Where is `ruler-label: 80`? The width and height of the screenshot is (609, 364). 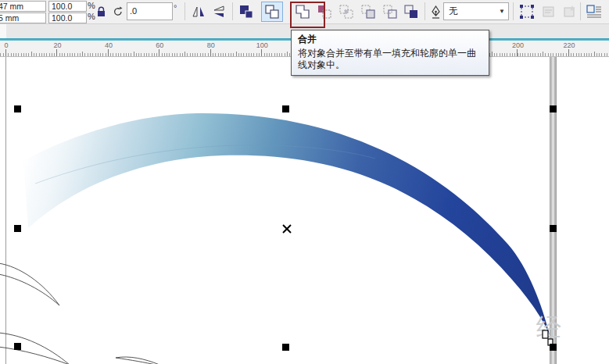 ruler-label: 80 is located at coordinates (211, 45).